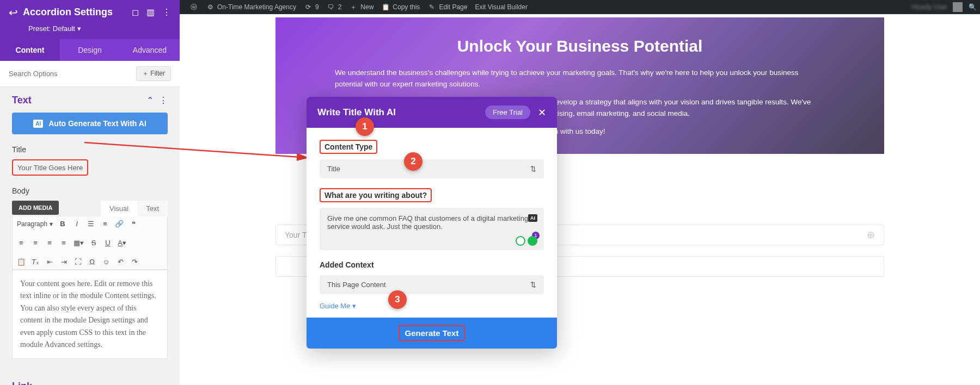 This screenshot has width=980, height=385. Describe the element at coordinates (90, 32) in the screenshot. I see `preset-dropdown: Preset: Default ▾` at that location.